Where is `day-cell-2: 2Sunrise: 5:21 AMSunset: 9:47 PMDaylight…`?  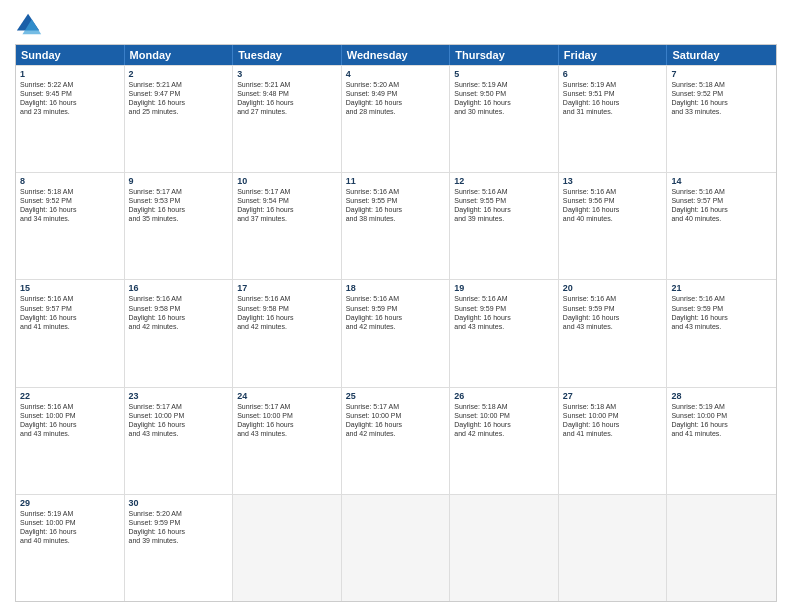
day-cell-2: 2Sunrise: 5:21 AMSunset: 9:47 PMDaylight… is located at coordinates (180, 119).